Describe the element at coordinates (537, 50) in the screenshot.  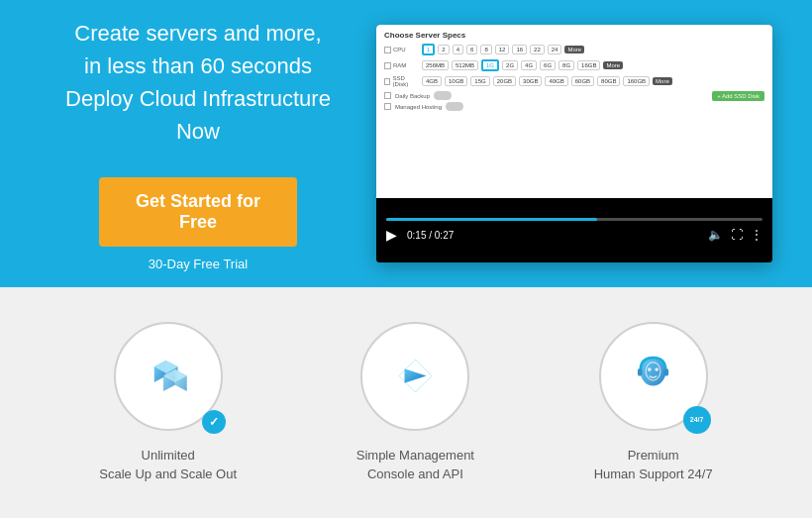
I see `cpu-22: 22` at that location.